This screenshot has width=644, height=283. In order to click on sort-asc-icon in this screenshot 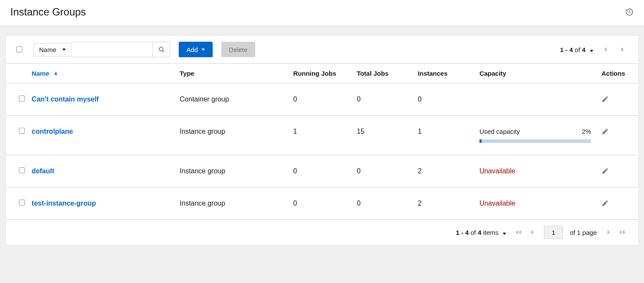, I will do `click(56, 73)`.